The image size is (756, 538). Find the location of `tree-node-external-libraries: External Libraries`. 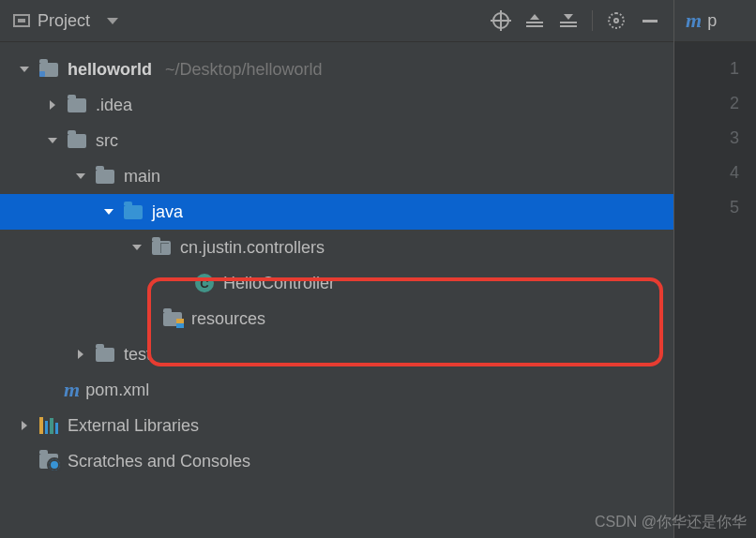

tree-node-external-libraries: External Libraries is located at coordinates (337, 426).